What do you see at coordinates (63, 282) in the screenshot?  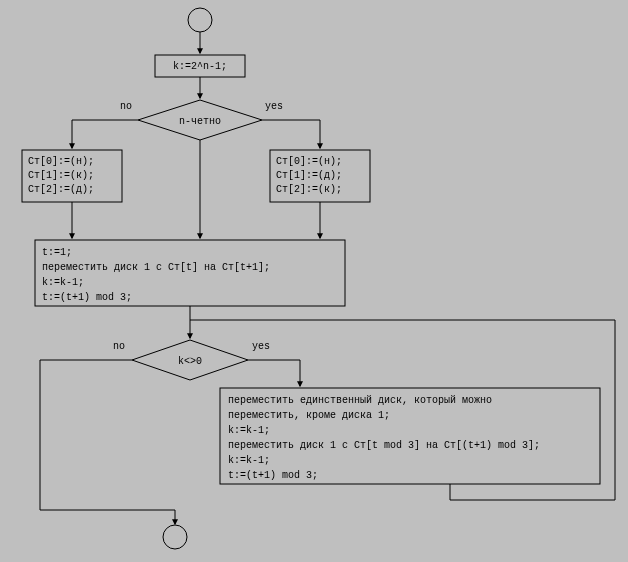 I see `loopinit-line3: k:=k-1;` at bounding box center [63, 282].